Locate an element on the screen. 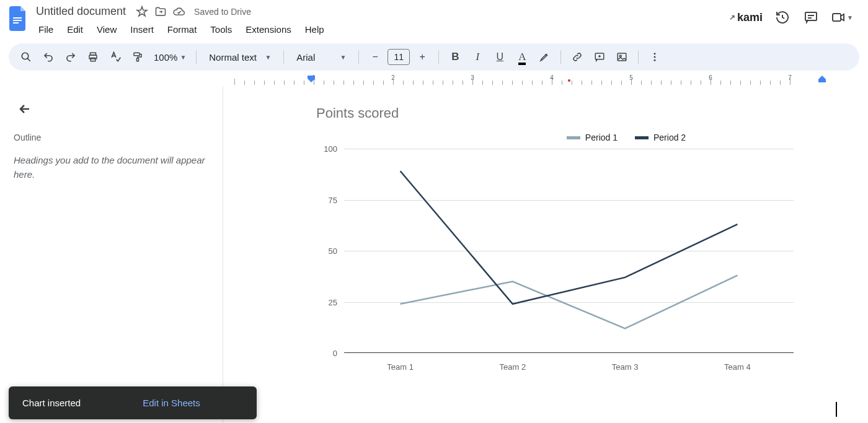 The image size is (868, 423). document-title: Untitled document is located at coordinates (81, 11).